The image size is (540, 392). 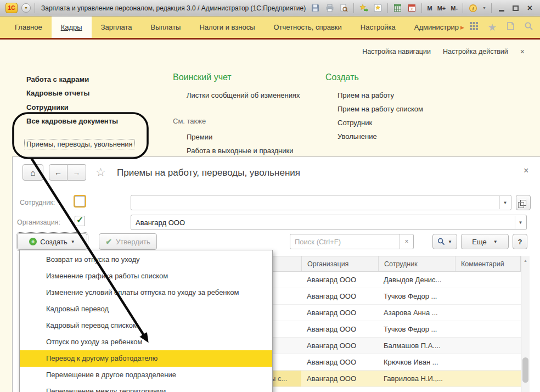 What do you see at coordinates (128, 242) in the screenshot?
I see `approve-button: ✔ Утвердить` at bounding box center [128, 242].